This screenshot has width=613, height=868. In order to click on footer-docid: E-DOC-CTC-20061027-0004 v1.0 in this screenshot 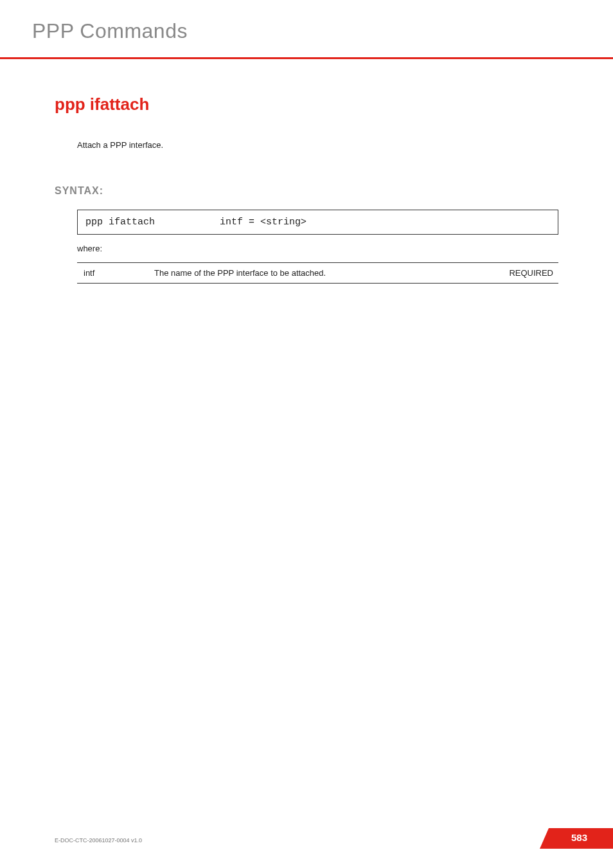, I will do `click(98, 840)`.